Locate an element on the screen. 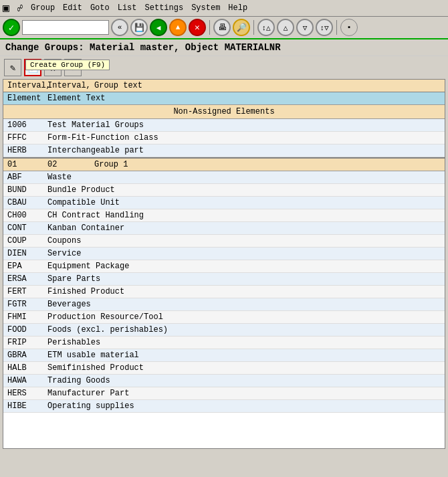  first-page-button: ↕△ is located at coordinates (266, 27).